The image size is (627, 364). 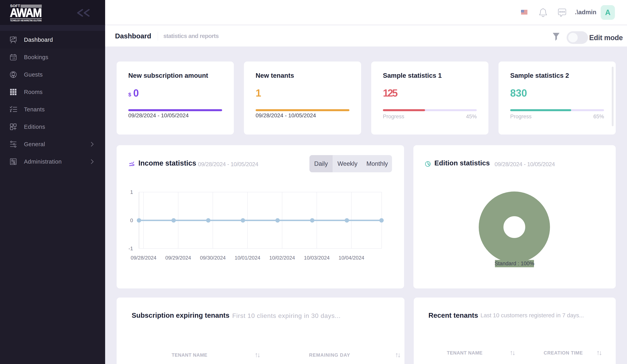 What do you see at coordinates (282, 258) in the screenshot?
I see `svg-text: 10/02/2024` at bounding box center [282, 258].